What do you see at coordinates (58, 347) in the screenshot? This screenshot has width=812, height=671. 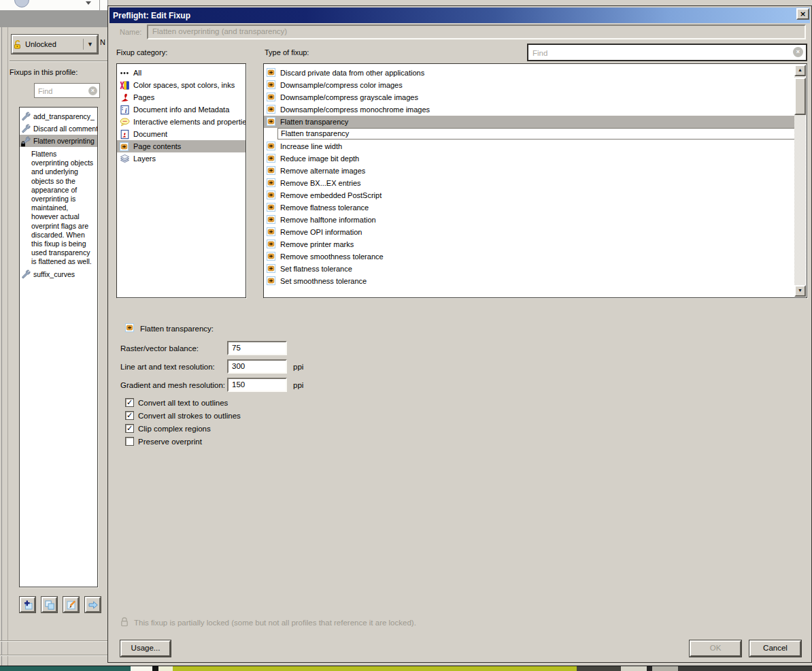 I see `profile-fixups-list: add_transparency_ Discard all comment Fl…` at bounding box center [58, 347].